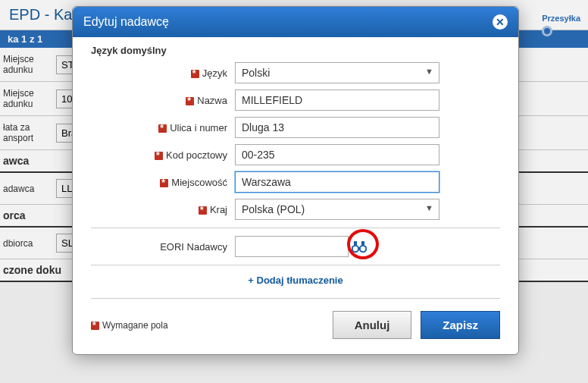 Image resolution: width=588 pixels, height=383 pixels. Describe the element at coordinates (337, 100) in the screenshot. I see `name-field` at that location.